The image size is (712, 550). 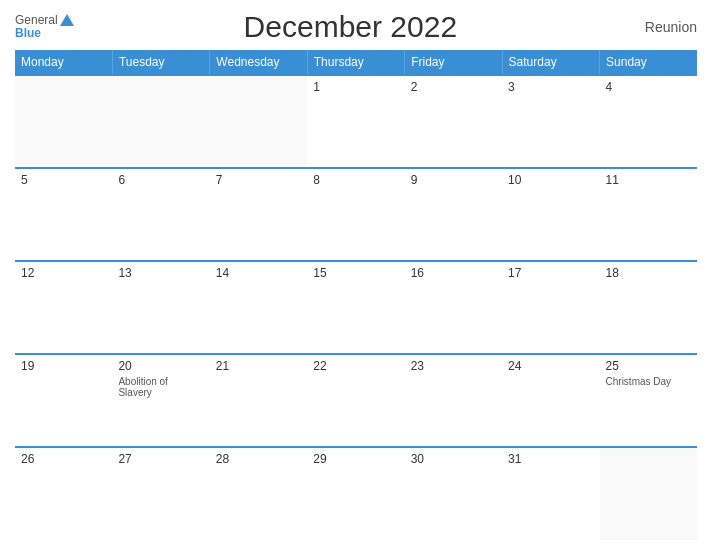 What do you see at coordinates (648, 122) in the screenshot?
I see `cell-w1-d7: 4` at bounding box center [648, 122].